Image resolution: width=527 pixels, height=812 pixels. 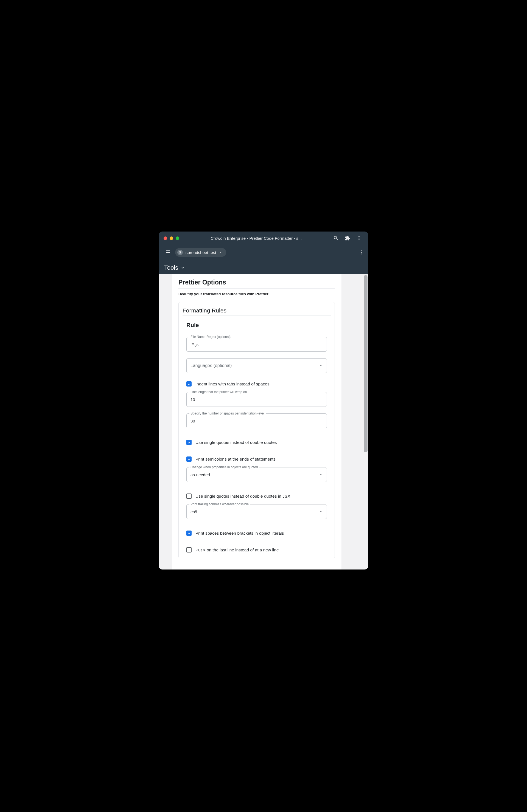 I want to click on rule-heading: Rule, so click(x=257, y=326).